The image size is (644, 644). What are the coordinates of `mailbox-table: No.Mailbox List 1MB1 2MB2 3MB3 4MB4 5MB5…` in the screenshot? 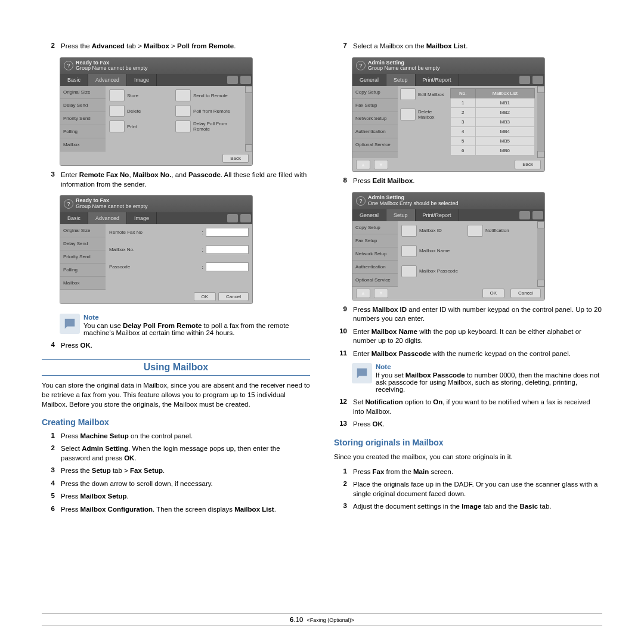 It's located at (493, 122).